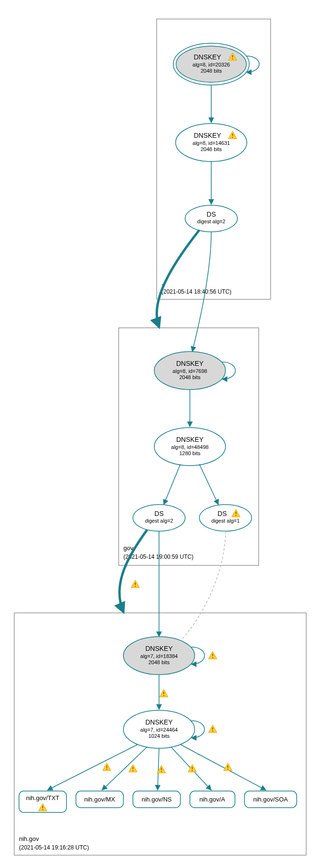 The height and width of the screenshot is (868, 319). I want to click on nih-ksk-bits: 2048 bits, so click(160, 662).